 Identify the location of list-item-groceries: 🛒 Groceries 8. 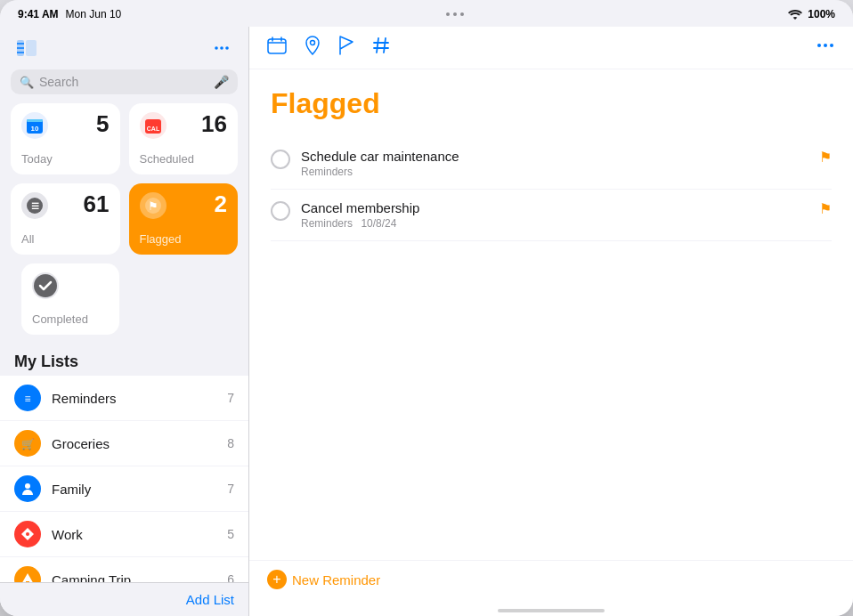
(125, 443).